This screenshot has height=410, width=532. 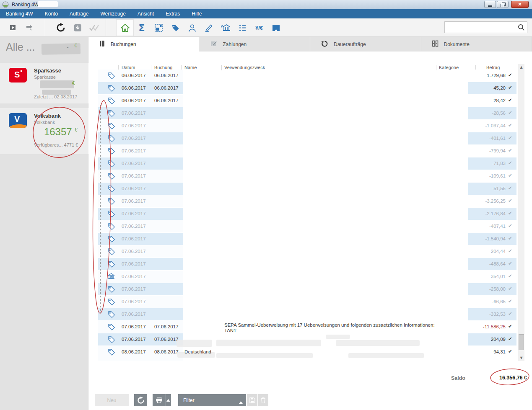 I want to click on table-row: 07.06.201707.06.2017SEPA Sammel-Ueberwei…, so click(x=307, y=327).